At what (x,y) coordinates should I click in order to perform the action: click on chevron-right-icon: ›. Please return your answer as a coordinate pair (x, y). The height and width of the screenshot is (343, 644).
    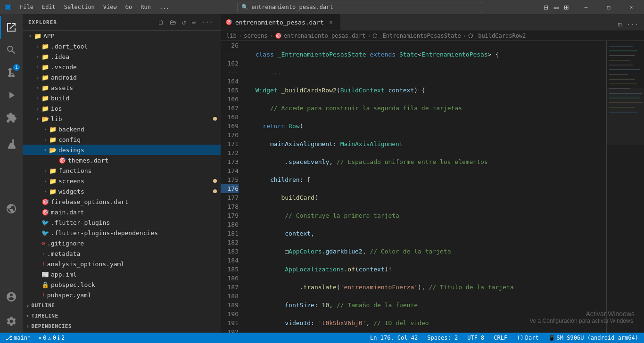
    Looking at the image, I should click on (28, 326).